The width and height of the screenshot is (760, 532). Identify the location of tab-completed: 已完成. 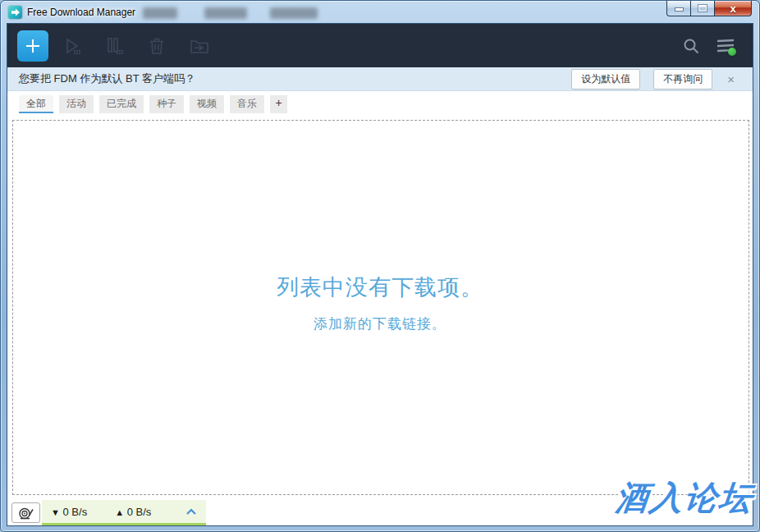
(121, 103).